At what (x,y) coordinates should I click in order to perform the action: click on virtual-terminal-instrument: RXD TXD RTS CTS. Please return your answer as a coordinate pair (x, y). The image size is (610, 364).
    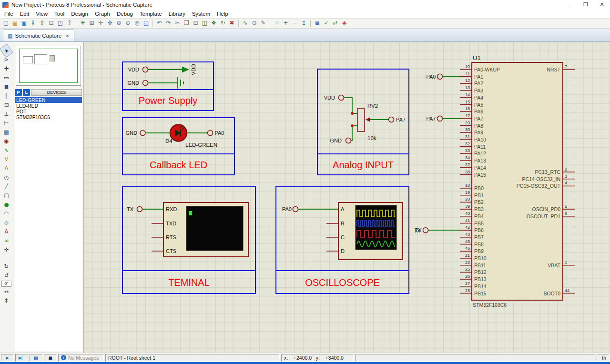
    Looking at the image, I should click on (206, 230).